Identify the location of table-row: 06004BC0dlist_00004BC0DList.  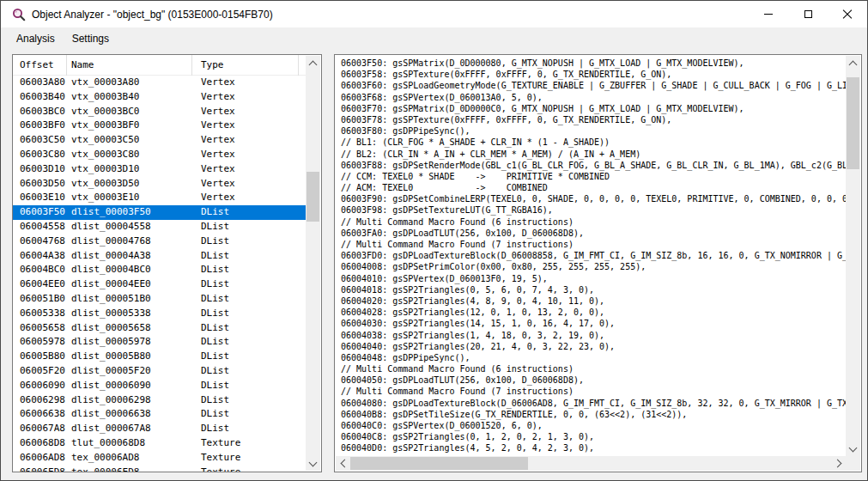
(160, 270).